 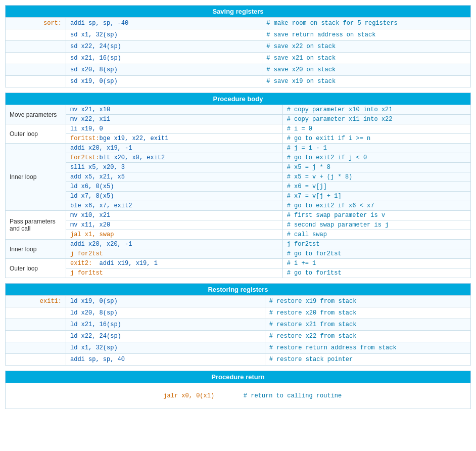 I want to click on labeled-row: Outer loopli x19, 0# i = 0, so click(x=239, y=129).